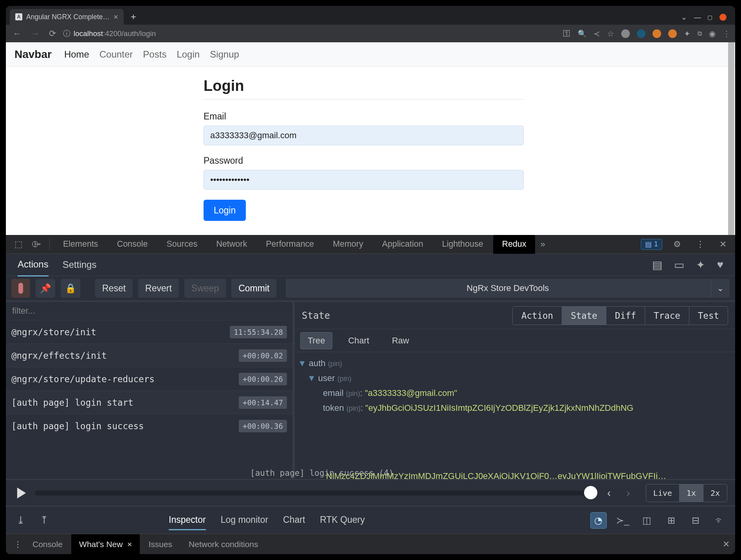 Image resolution: width=741 pixels, height=560 pixels. I want to click on bottom-tab-rtk: RTK Query, so click(342, 520).